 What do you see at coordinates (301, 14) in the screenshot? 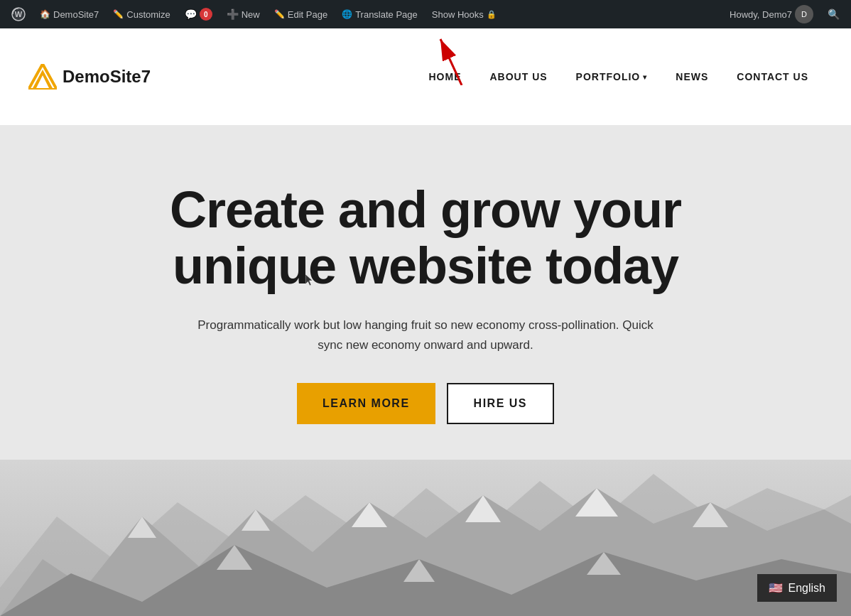
I see `edit-page-button: ✏️ Edit Page` at bounding box center [301, 14].